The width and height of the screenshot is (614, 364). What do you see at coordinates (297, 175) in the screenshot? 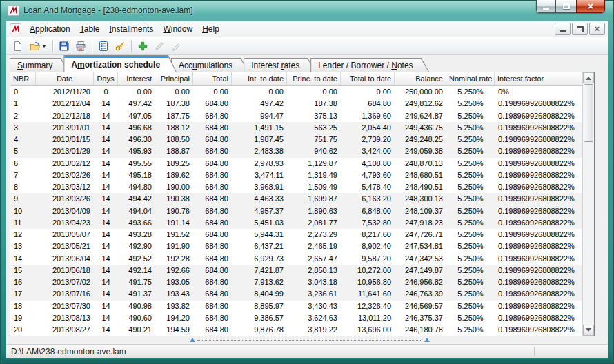
I see `table-row-7: 72013/02/2614495.18189.62684.803,474.111…` at bounding box center [297, 175].